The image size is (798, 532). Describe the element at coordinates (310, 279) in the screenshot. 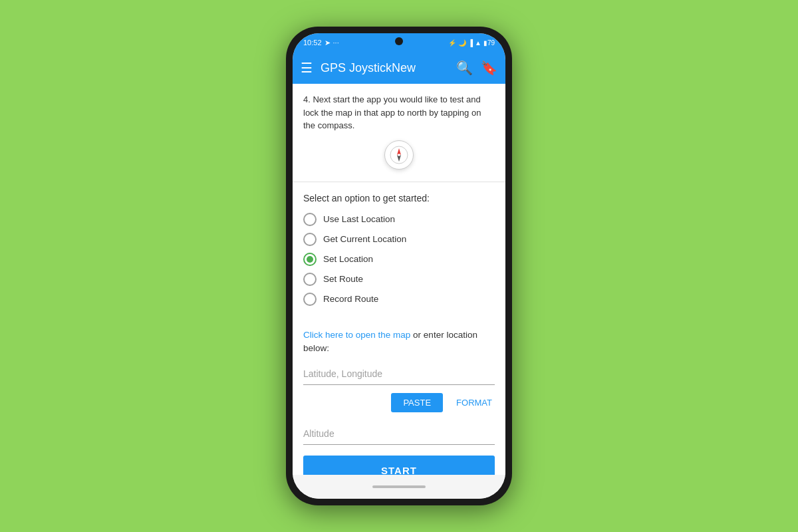

I see `radio-set-route-circle` at that location.